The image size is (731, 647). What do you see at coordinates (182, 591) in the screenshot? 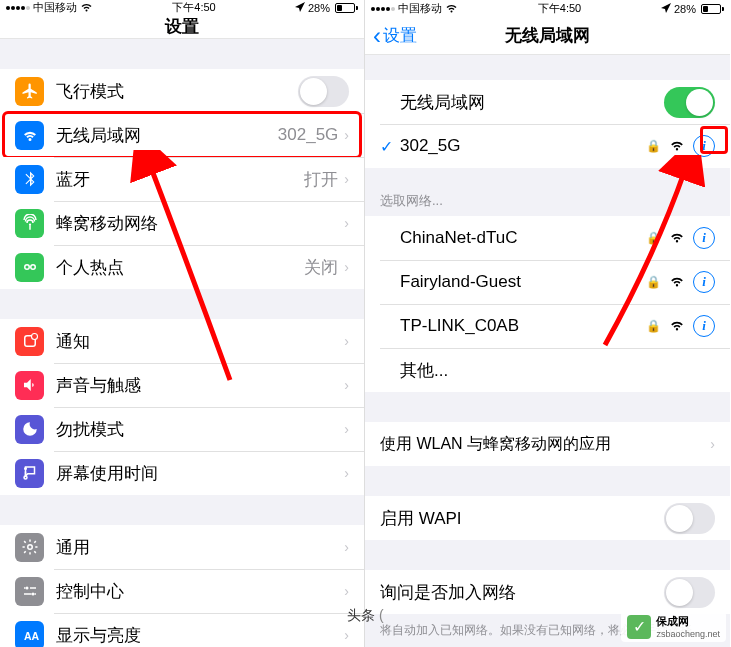
I see `control-center-row: 控制中心 ›` at bounding box center [182, 591].